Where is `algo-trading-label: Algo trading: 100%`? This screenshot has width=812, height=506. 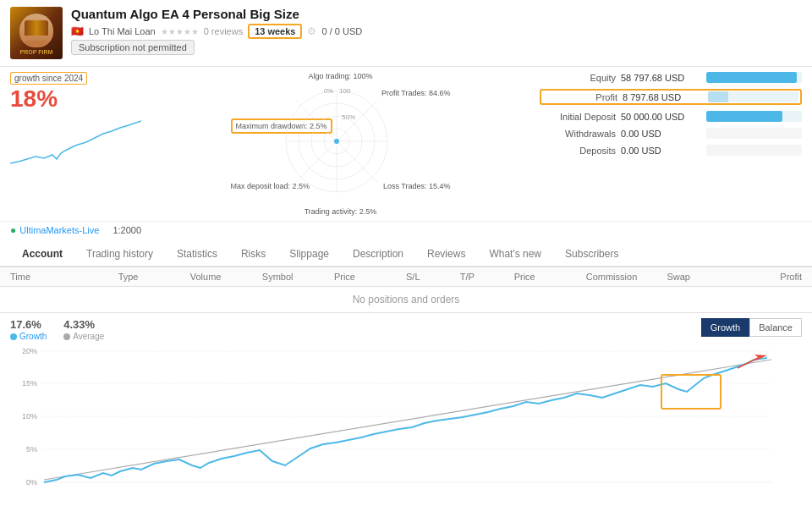 algo-trading-label: Algo trading: 100% is located at coordinates (340, 76).